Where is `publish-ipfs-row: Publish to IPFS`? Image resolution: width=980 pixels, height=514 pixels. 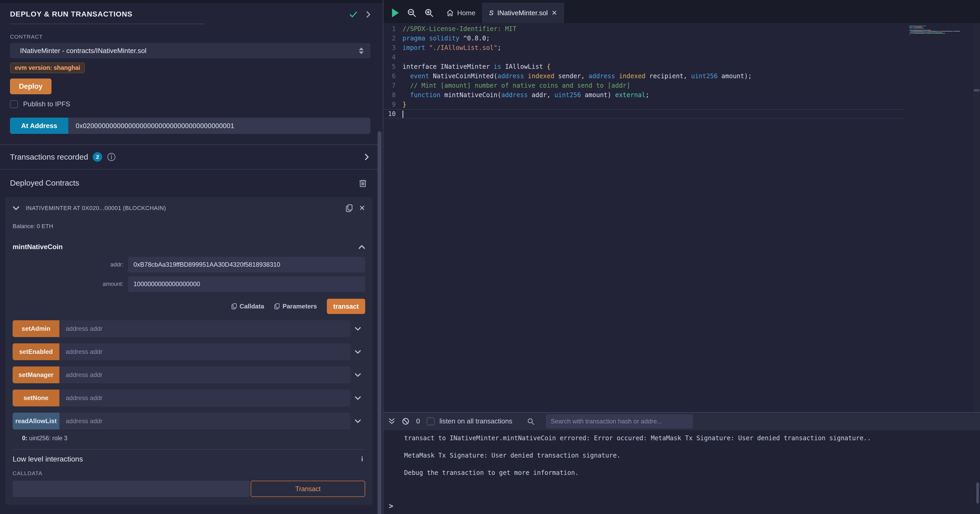 publish-ipfs-row: Publish to IPFS is located at coordinates (190, 104).